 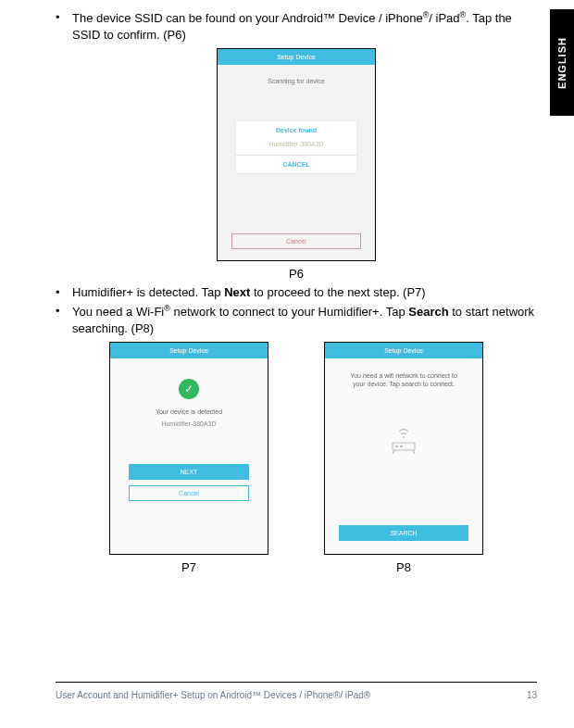 I want to click on figure-p8: Setup Device You need a wifi network to …, so click(x=404, y=458).